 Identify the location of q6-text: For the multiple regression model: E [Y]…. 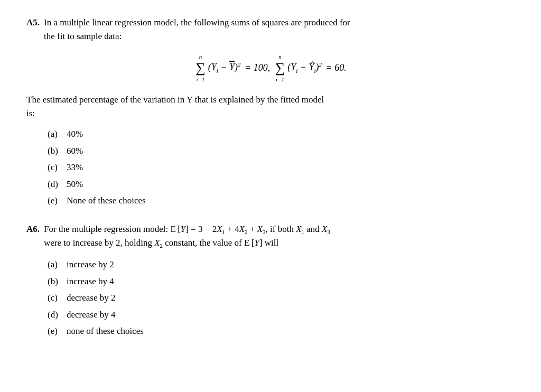
(187, 237).